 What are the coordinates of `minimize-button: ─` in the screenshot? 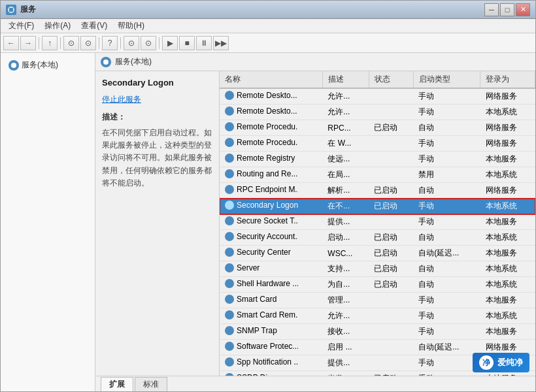 It's located at (492, 10).